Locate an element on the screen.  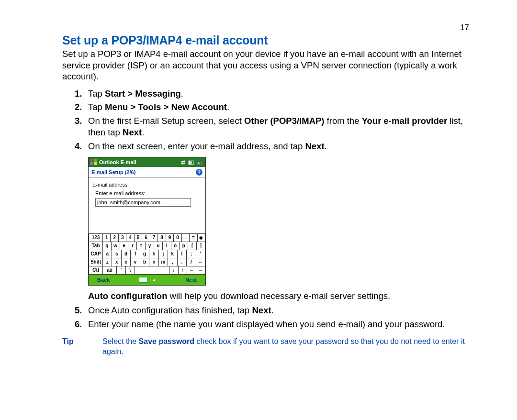
keyboard-key: \ is located at coordinates (130, 271).